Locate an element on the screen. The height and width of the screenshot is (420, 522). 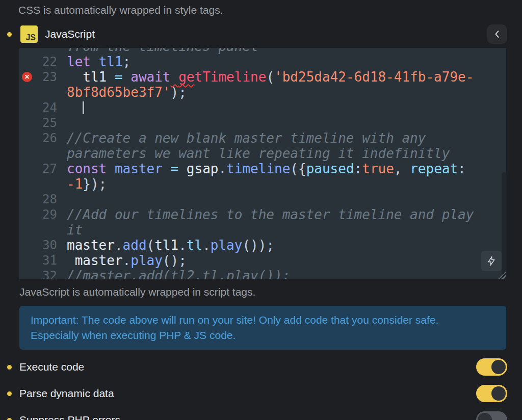
code-line-text: -1}); is located at coordinates (83, 184).